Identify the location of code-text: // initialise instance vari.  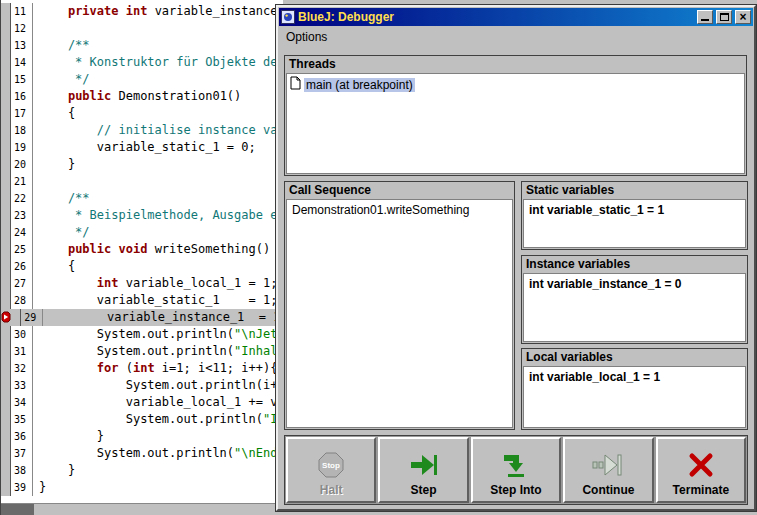
(158, 130).